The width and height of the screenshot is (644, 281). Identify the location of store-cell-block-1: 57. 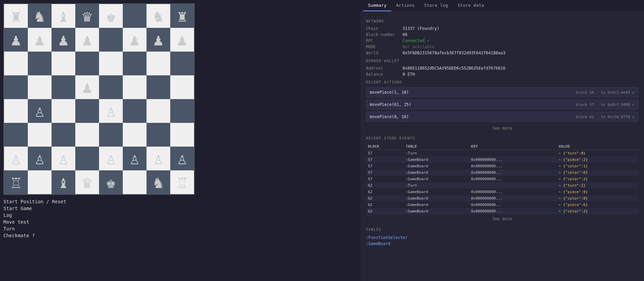
(385, 160).